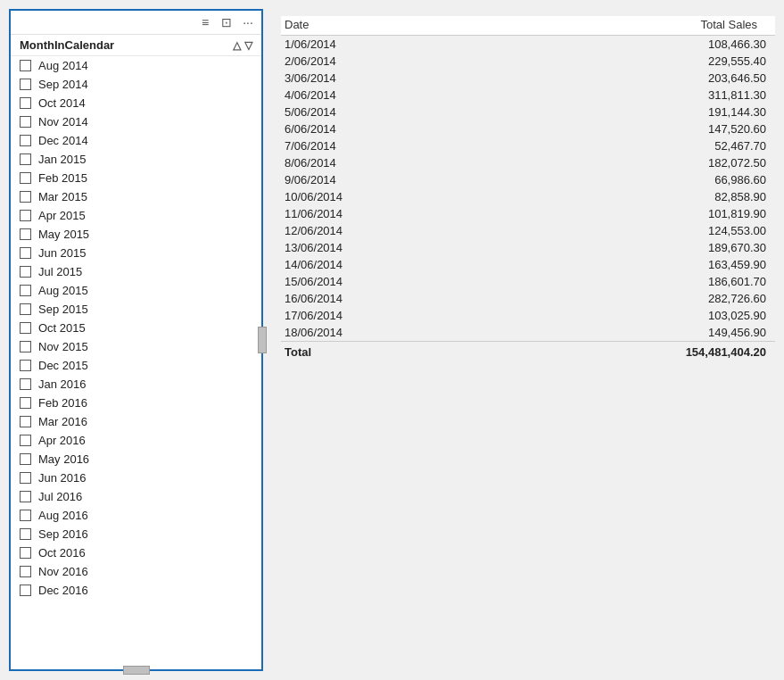 The width and height of the screenshot is (784, 680). What do you see at coordinates (630, 264) in the screenshot?
I see `cell-sales: 163,459.90` at bounding box center [630, 264].